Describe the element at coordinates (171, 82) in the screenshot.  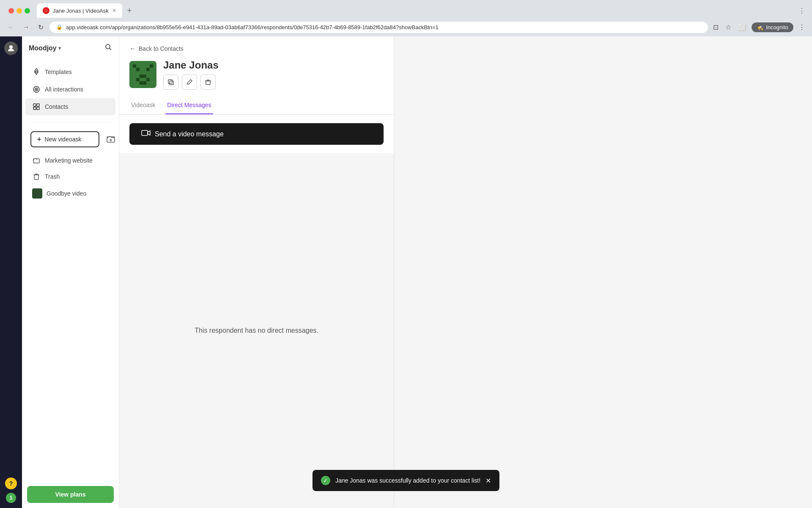
I see `copy-contact-button` at that location.